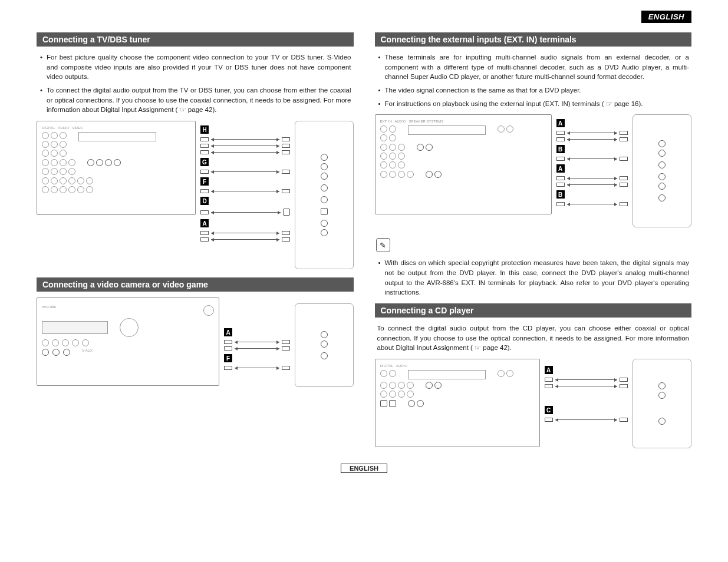 Image resolution: width=728 pixels, height=562 pixels. Describe the element at coordinates (533, 39) in the screenshot. I see `section-heading-ext-in: Connecting the external inputs (EXT. IN)…` at that location.